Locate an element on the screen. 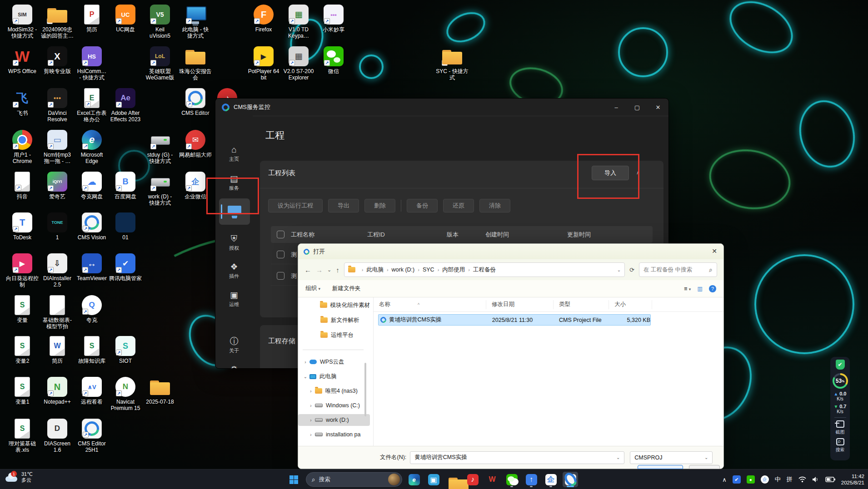  dialog-open-button is located at coordinates (660, 467).